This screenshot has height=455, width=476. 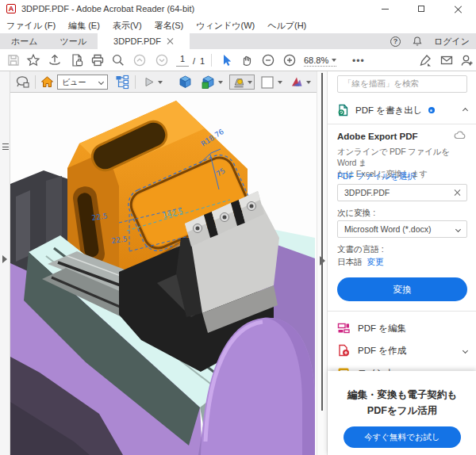 I want to click on zoom-out-icon, so click(x=268, y=60).